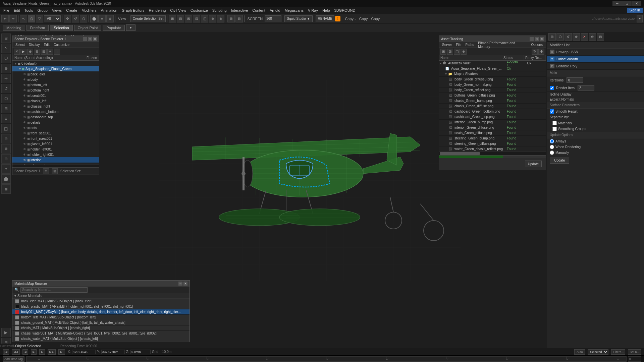 The width and height of the screenshot is (644, 362). What do you see at coordinates (6, 68) in the screenshot?
I see `left-icon-3: ⊕` at bounding box center [6, 68].